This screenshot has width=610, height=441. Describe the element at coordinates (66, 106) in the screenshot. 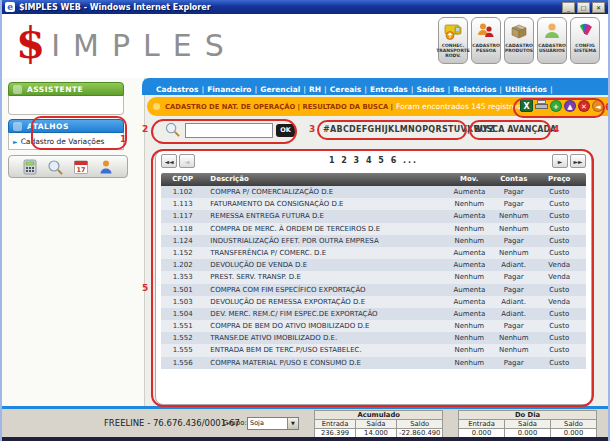

I see `assistente-panel` at that location.